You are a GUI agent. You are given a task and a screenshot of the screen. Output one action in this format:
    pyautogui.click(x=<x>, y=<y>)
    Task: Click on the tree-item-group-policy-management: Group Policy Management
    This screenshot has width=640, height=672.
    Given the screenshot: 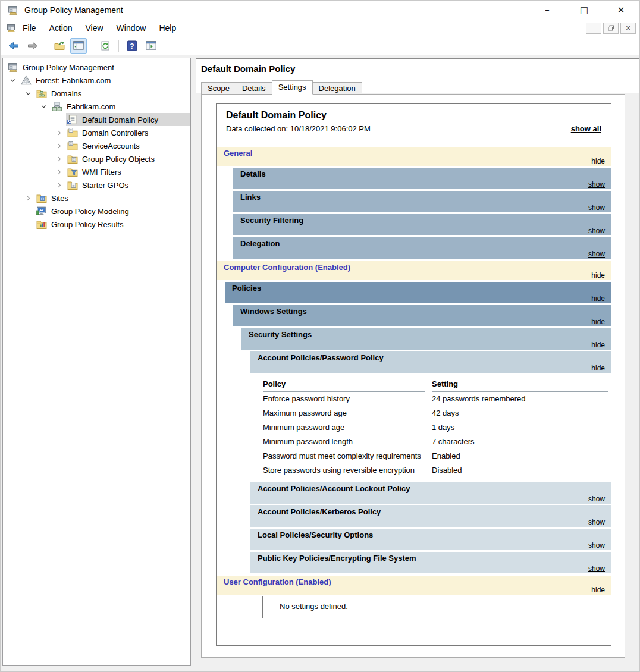 What is the action you would take?
    pyautogui.click(x=96, y=67)
    